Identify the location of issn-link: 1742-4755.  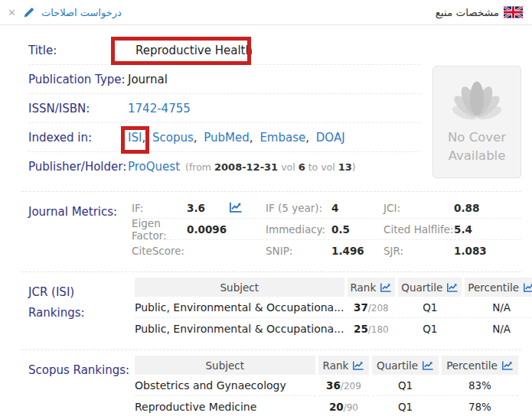
(159, 109).